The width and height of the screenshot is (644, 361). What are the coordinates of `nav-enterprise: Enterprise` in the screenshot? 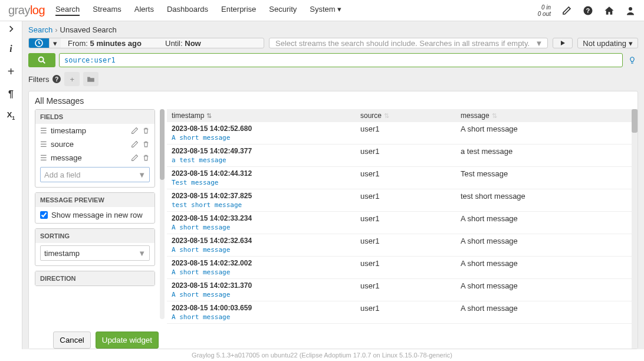 It's located at (238, 11).